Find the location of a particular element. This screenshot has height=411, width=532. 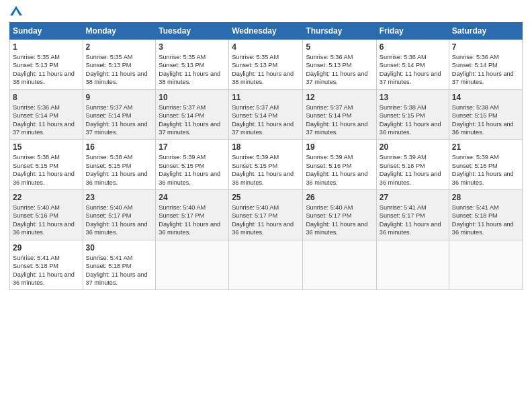

calendar-cell: 25Sunrise: 5:40 AMSunset: 5:17 PMDayligh… is located at coordinates (266, 215).